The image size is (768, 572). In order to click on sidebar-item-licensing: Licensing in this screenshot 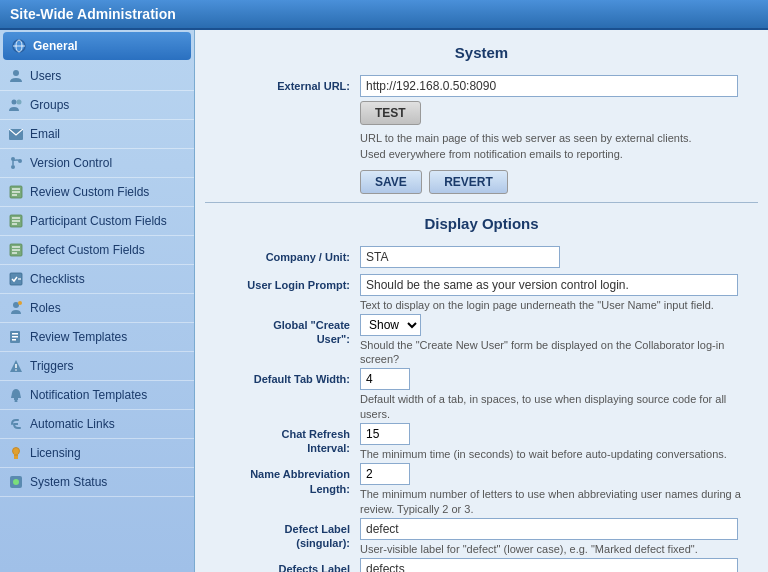, I will do `click(97, 454)`.